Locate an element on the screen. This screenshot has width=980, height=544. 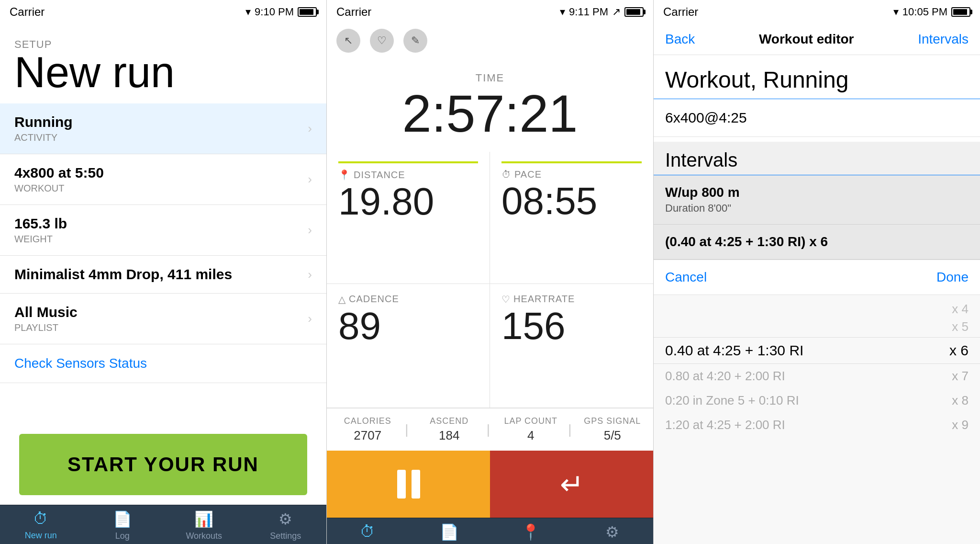
new-run-title: New run is located at coordinates (163, 72).